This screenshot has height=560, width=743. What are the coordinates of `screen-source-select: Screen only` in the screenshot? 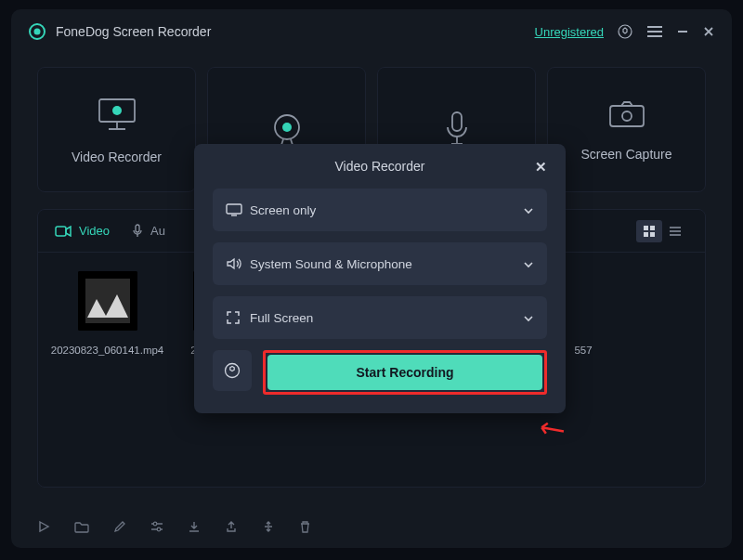 It's located at (380, 210).